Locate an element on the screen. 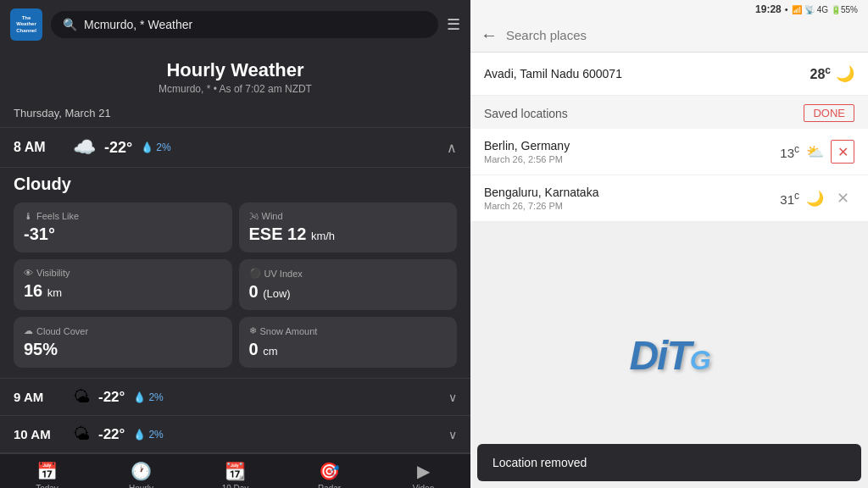 Image resolution: width=868 pixels, height=488 pixels. app-logo: The Weather Channel is located at coordinates (26, 25).